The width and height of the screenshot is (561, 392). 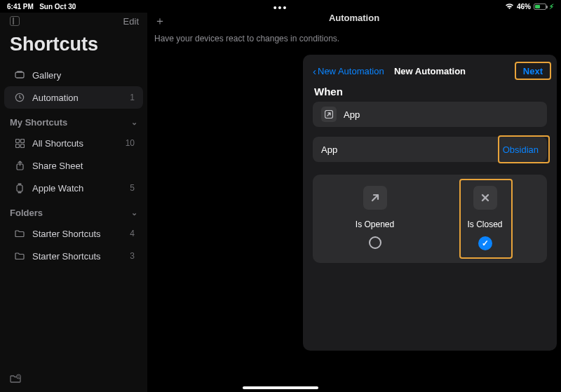 What do you see at coordinates (485, 224) in the screenshot?
I see `option-label: Is Closed` at bounding box center [485, 224].